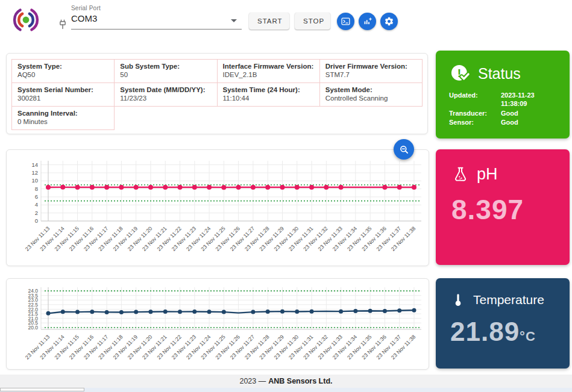 This screenshot has height=392, width=572. Describe the element at coordinates (36, 196) in the screenshot. I see `svg-text: 6` at that location.